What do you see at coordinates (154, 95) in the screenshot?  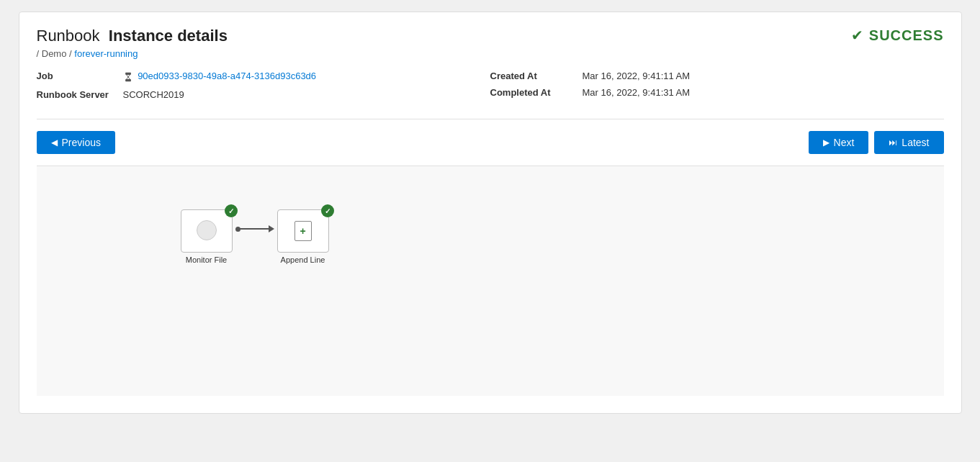 I see `runbook-server-value: SCORCH2019` at bounding box center [154, 95].